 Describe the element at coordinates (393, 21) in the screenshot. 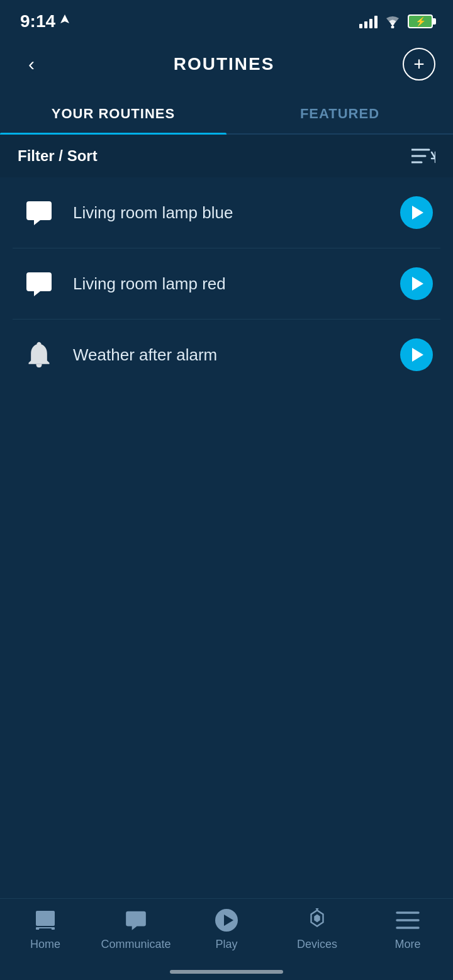

I see `wifi-icon` at that location.